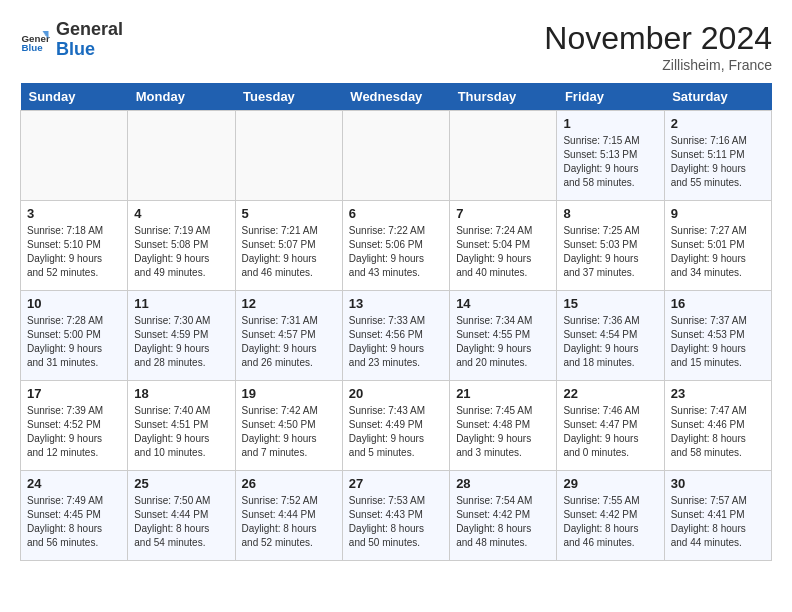  What do you see at coordinates (396, 342) in the screenshot?
I see `day-info: Sunrise: 7:33 AMSunset: 4:56 PMDaylight:…` at bounding box center [396, 342].